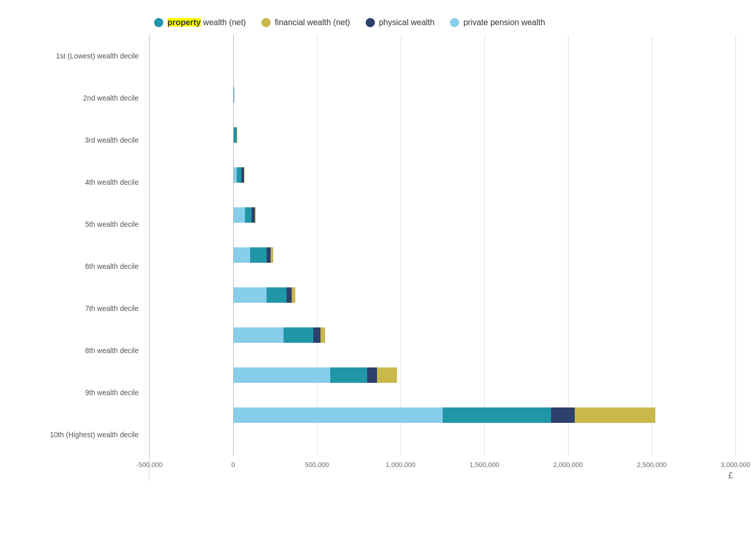  Describe the element at coordinates (504, 23) in the screenshot. I see `legend-label-pension: private pension wealth` at that location.